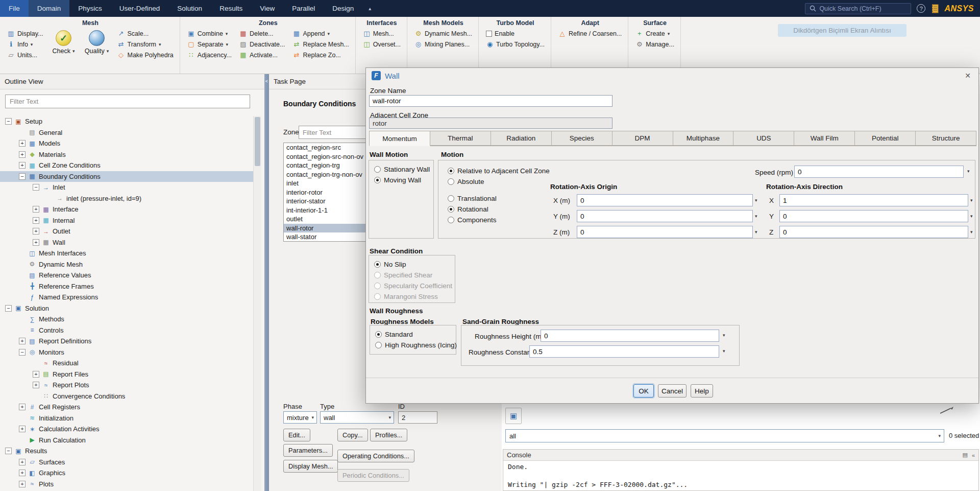  Describe the element at coordinates (624, 352) in the screenshot. I see `roughness-constant-input` at that location.